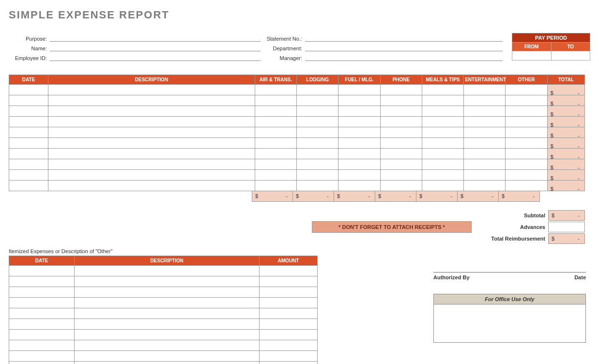  Describe the element at coordinates (155, 38) in the screenshot. I see `input-purpose` at that location.